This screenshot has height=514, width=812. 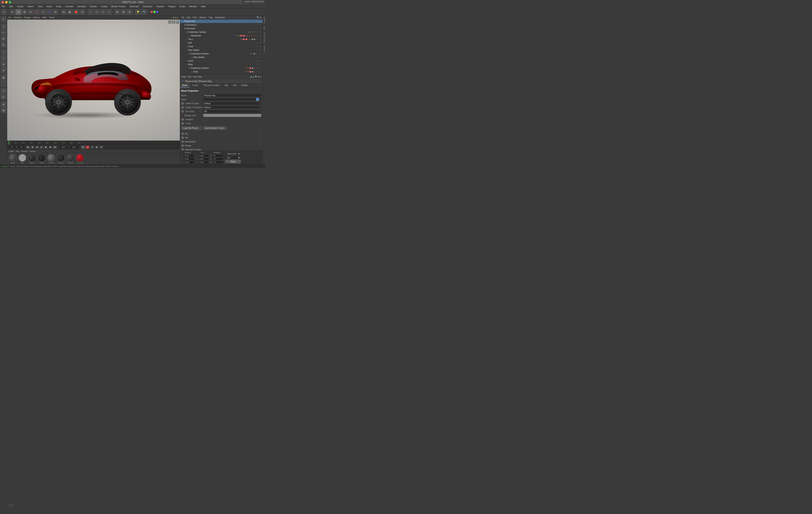 I want to click on rotate-tool: ↻, so click(x=31, y=12).